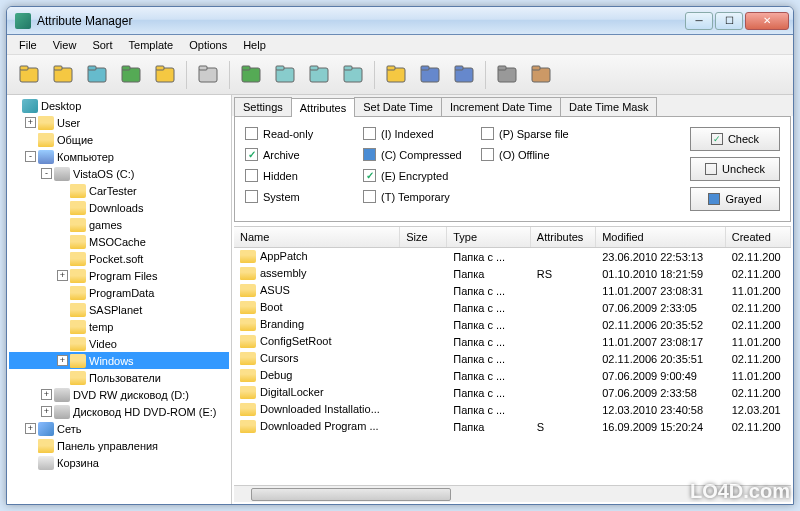  What do you see at coordinates (119, 360) in the screenshot?
I see `tree-node: +Windows` at bounding box center [119, 360].